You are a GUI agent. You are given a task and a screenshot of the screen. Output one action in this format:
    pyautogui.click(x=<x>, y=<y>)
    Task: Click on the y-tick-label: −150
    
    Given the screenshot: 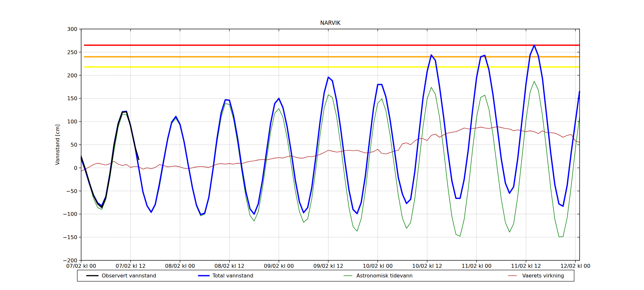 What is the action you would take?
    pyautogui.click(x=70, y=237)
    